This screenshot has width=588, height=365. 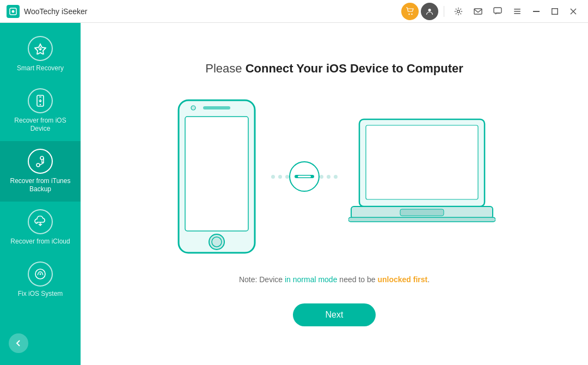 I want to click on fix-ios-label: Fix iOS System, so click(x=40, y=294).